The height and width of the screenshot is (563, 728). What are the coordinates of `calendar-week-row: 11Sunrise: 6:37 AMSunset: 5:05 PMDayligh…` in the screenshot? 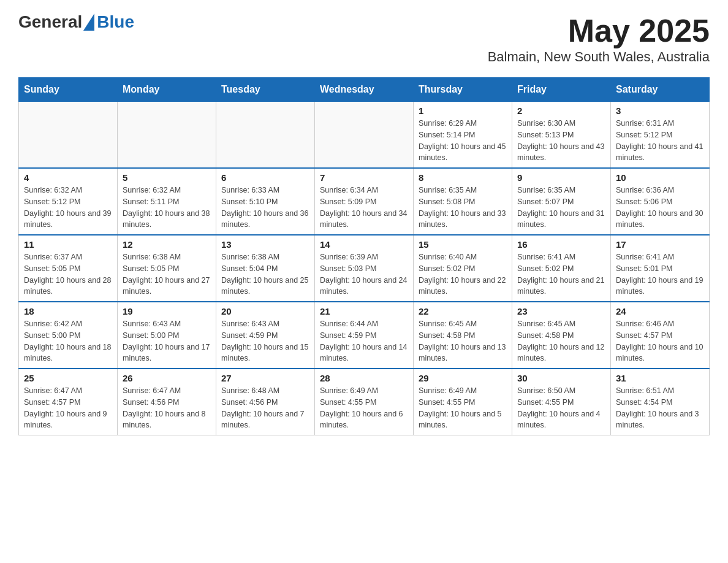 It's located at (364, 269).